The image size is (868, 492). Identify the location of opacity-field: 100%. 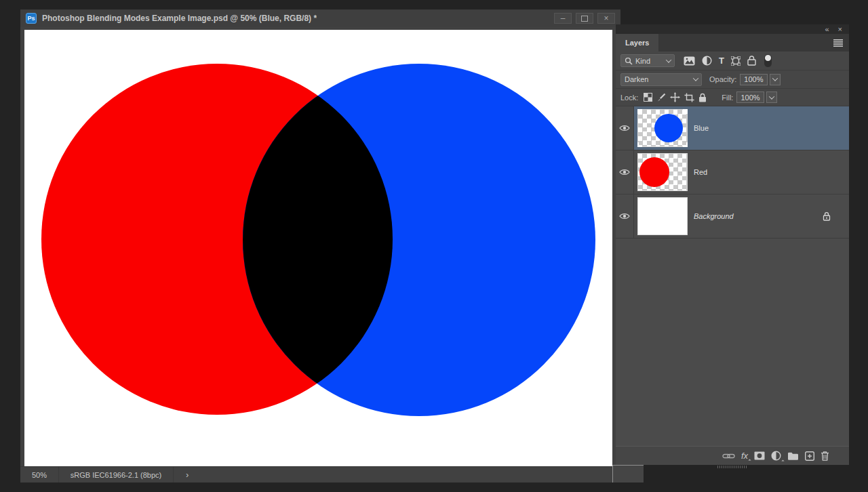
(753, 80).